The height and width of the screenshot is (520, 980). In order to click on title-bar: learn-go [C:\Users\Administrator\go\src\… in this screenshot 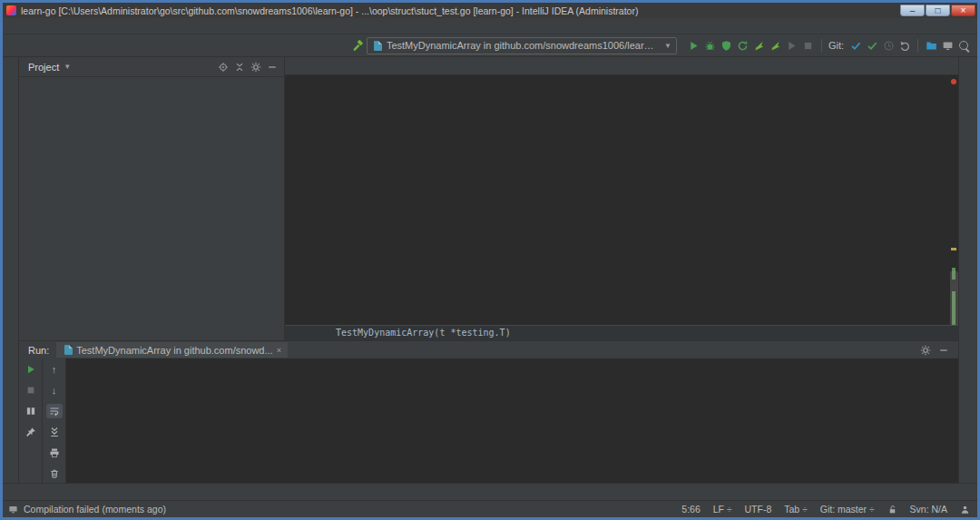, I will do `click(490, 11)`.